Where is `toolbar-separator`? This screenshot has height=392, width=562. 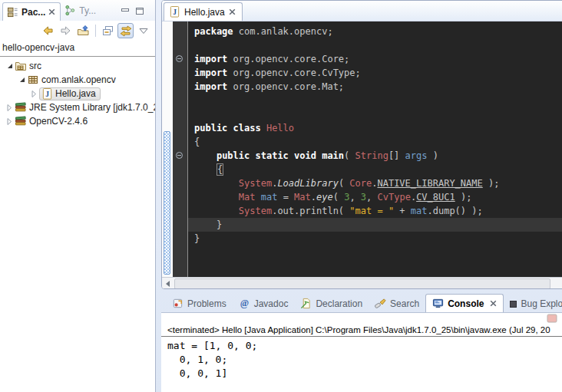
toolbar-separator is located at coordinates (95, 31).